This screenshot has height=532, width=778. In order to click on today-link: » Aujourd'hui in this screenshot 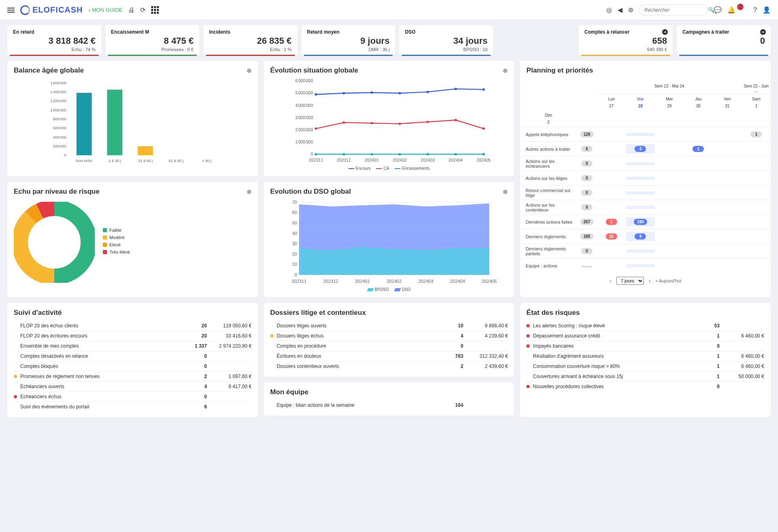, I will do `click(669, 281)`.